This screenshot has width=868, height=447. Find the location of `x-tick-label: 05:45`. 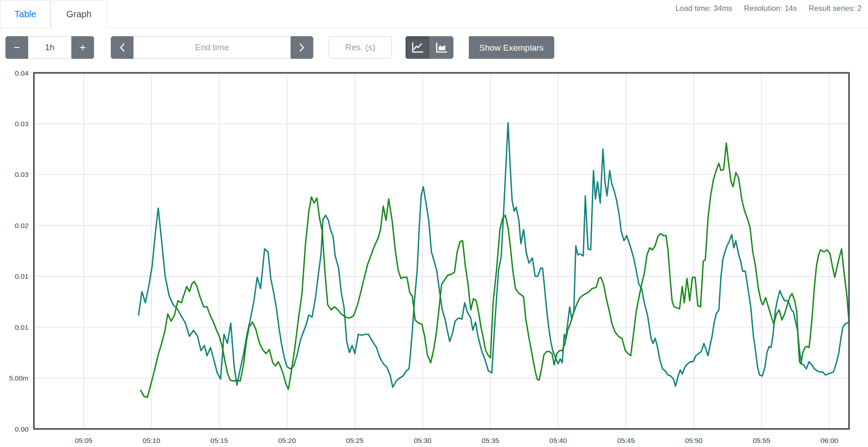

x-tick-label: 05:45 is located at coordinates (626, 441).